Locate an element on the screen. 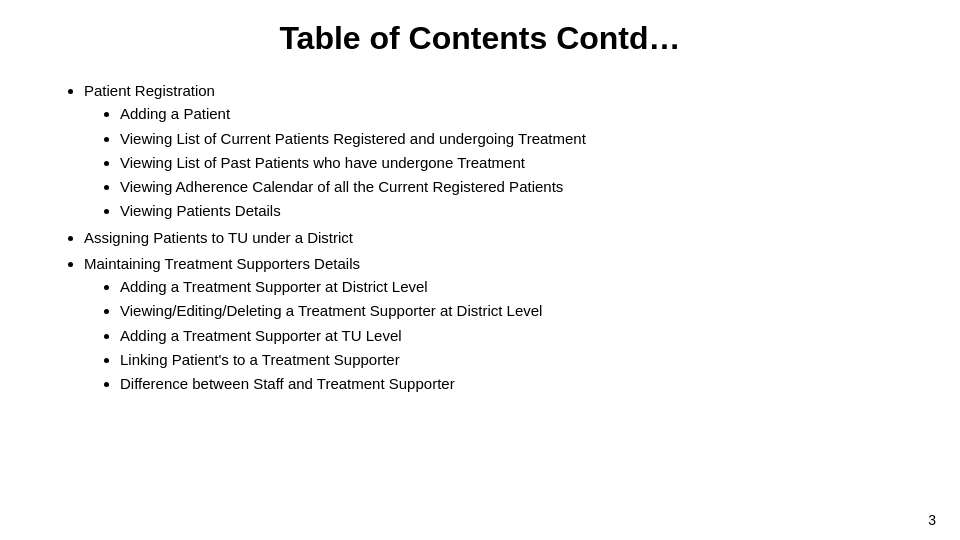 This screenshot has height=540, width=960. list-item: Difference between Staff and Treatment S… is located at coordinates (510, 384).